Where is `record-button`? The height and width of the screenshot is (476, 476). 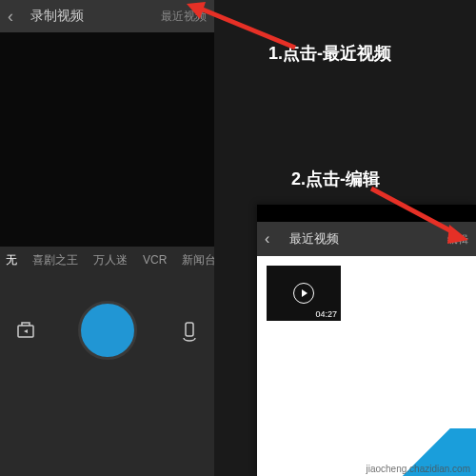
record-button is located at coordinates (108, 330).